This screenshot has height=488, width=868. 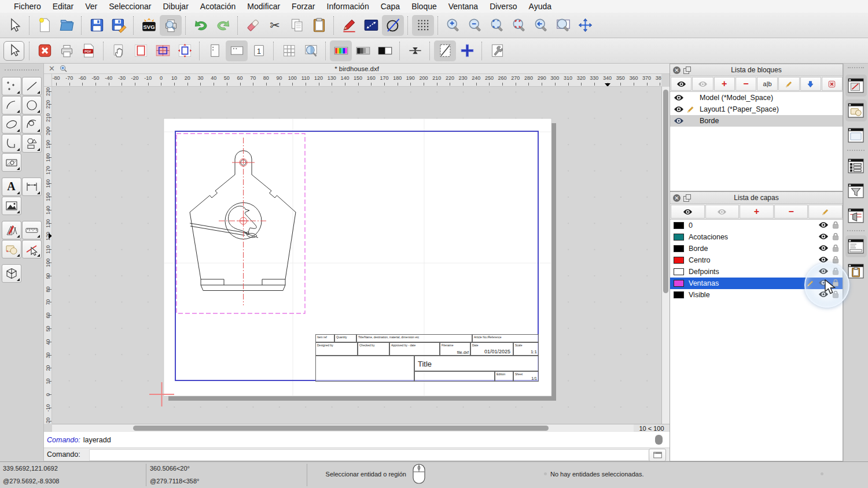 What do you see at coordinates (423, 25) in the screenshot?
I see `grid-dots-button` at bounding box center [423, 25].